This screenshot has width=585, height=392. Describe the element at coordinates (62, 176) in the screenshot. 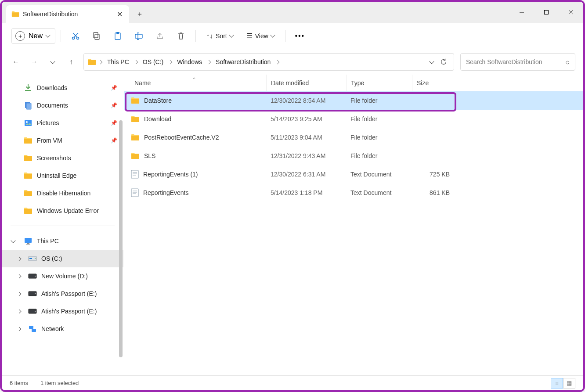

I see `sidebar-item: Uninstall Edge` at that location.